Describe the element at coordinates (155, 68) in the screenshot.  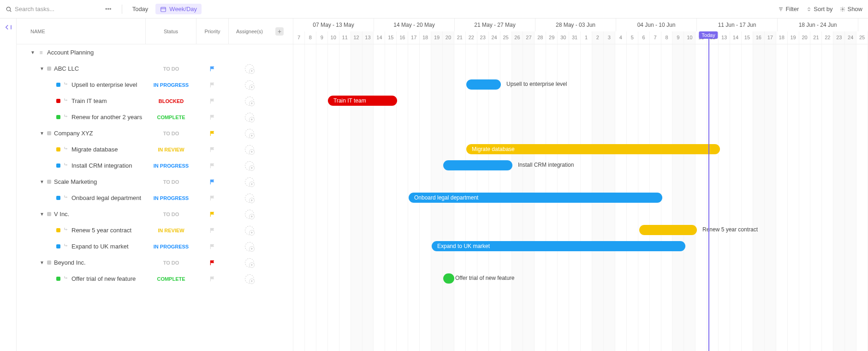
I see `group-row: ▼ABC LLCTO DO` at that location.